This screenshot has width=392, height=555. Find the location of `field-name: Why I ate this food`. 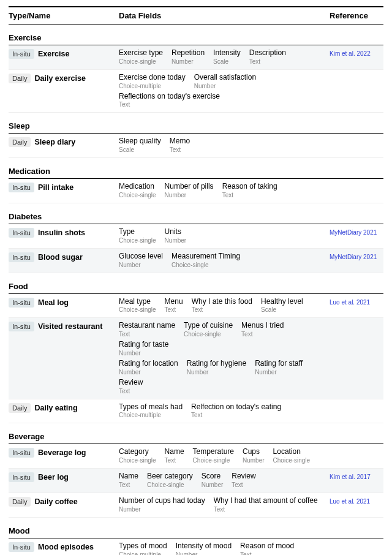

field-name: Why I ate this food is located at coordinates (222, 301).